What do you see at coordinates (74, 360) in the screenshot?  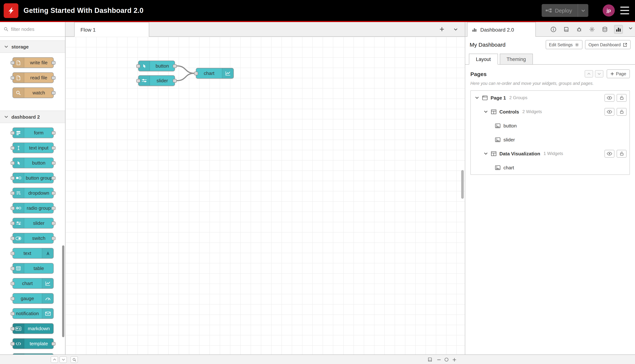 I see `search-flows-button` at bounding box center [74, 360].